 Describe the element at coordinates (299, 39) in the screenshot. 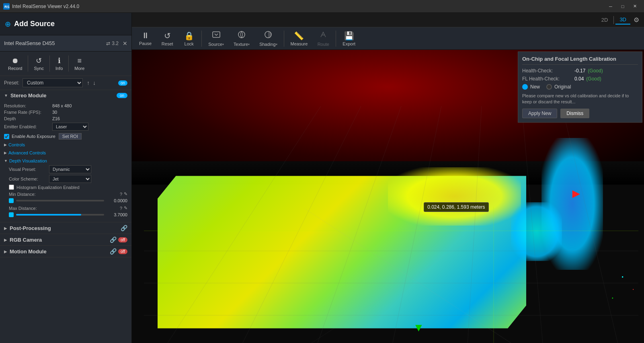

I see `measure-button: 📏 Measure` at that location.